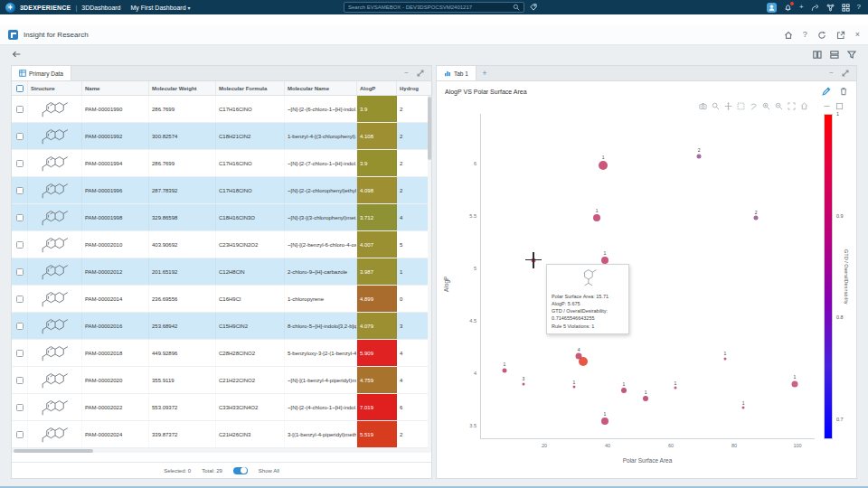 The width and height of the screenshot is (868, 488). I want to click on horizontal-scrollbar-thumb, so click(53, 451).